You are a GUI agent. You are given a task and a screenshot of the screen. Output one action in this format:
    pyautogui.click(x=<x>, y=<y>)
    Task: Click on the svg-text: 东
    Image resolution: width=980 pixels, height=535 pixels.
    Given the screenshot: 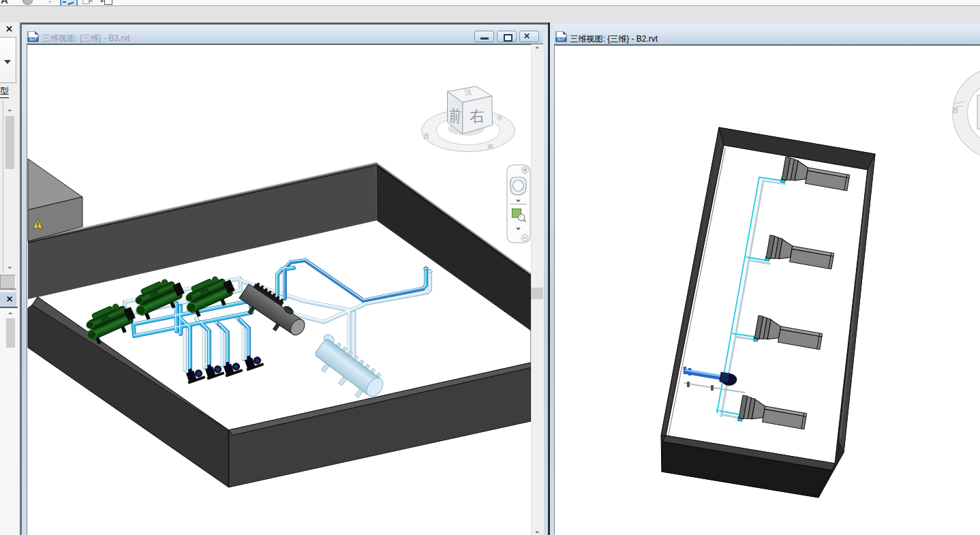 What is the action you would take?
    pyautogui.click(x=500, y=118)
    